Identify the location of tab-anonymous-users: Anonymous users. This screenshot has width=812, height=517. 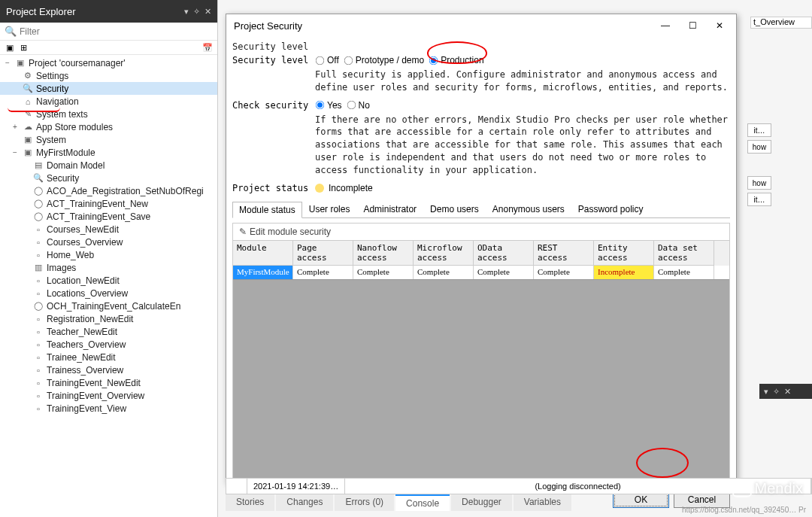
(529, 209).